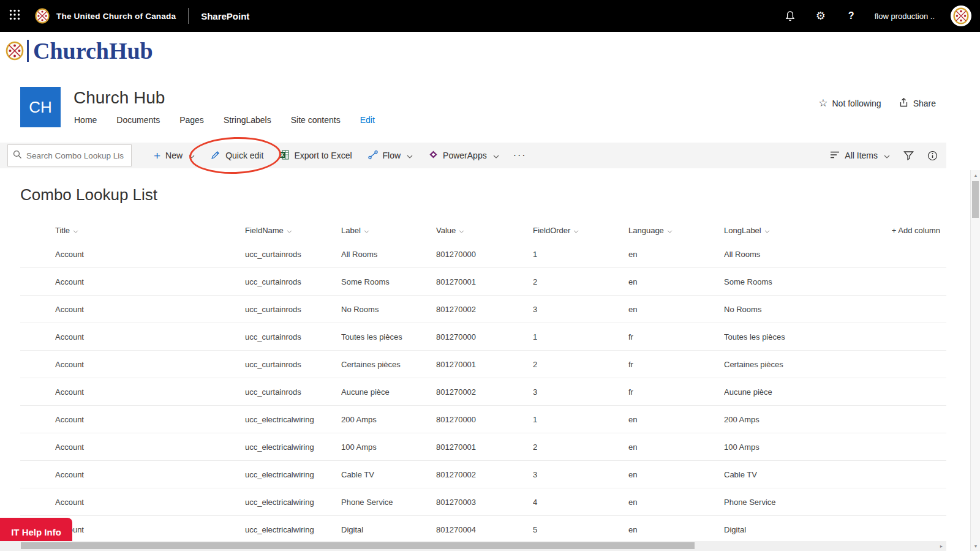 Image resolution: width=980 pixels, height=560 pixels. What do you see at coordinates (483, 282) in the screenshot?
I see `table-row: Accountucc_curtainrodsSome Rooms80127000…` at bounding box center [483, 282].